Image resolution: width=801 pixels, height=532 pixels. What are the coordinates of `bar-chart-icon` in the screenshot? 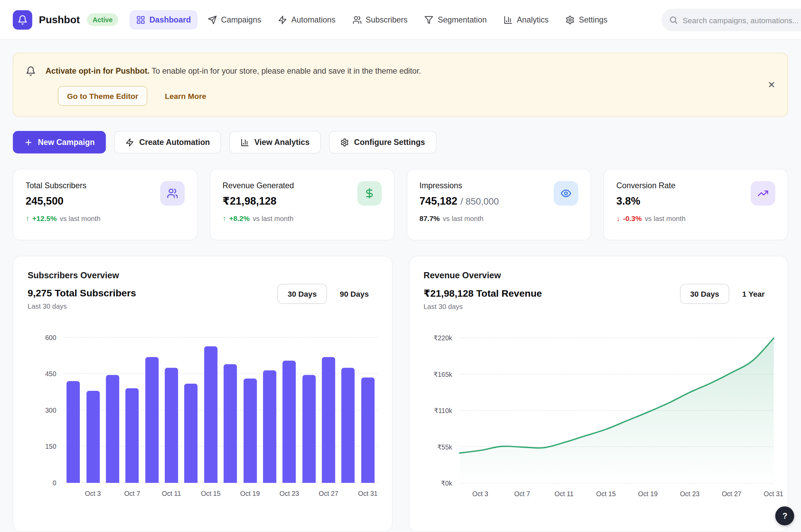 It's located at (245, 142).